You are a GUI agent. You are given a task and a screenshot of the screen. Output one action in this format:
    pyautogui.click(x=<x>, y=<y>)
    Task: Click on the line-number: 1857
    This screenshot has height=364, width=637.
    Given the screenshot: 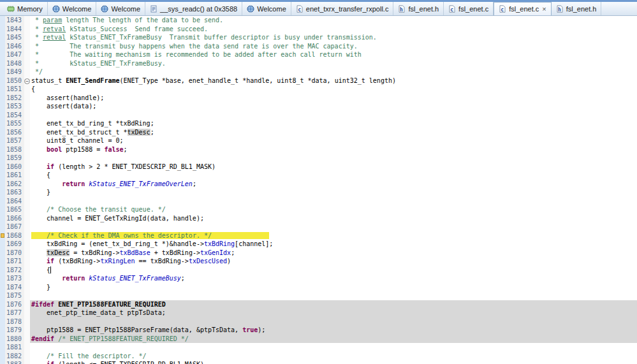 What is the action you would take?
    pyautogui.click(x=15, y=141)
    